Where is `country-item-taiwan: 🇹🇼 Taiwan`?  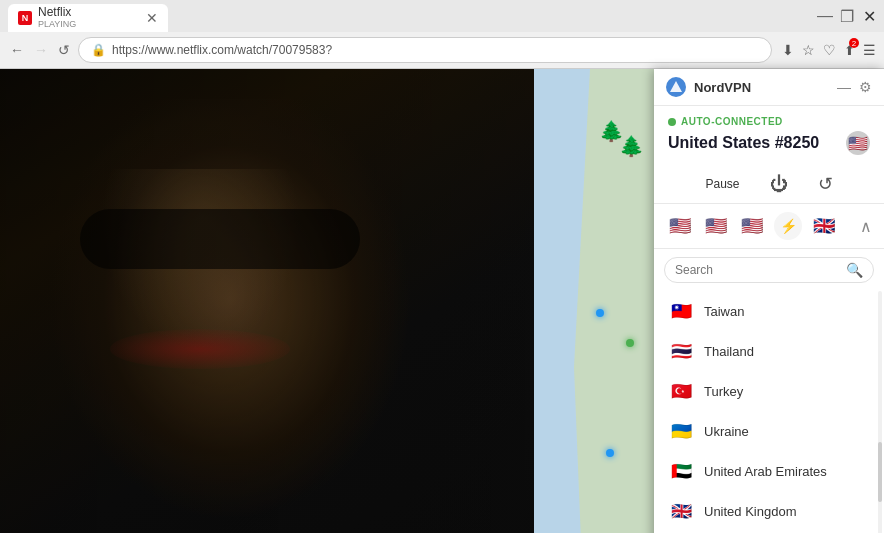
country-item-taiwan: 🇹🇼 Taiwan is located at coordinates (769, 311).